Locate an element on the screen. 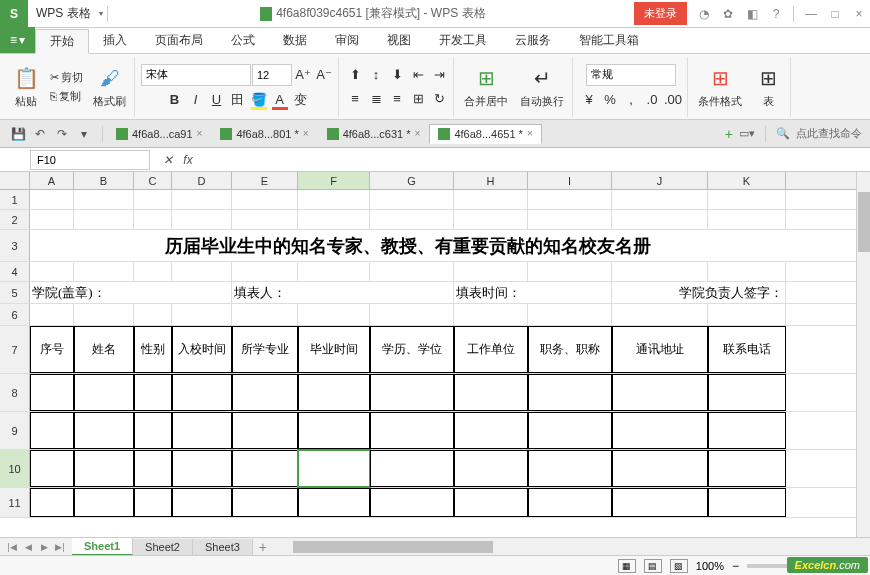 This screenshot has width=870, height=575. indent-increase-button: ⇥ is located at coordinates (439, 75).